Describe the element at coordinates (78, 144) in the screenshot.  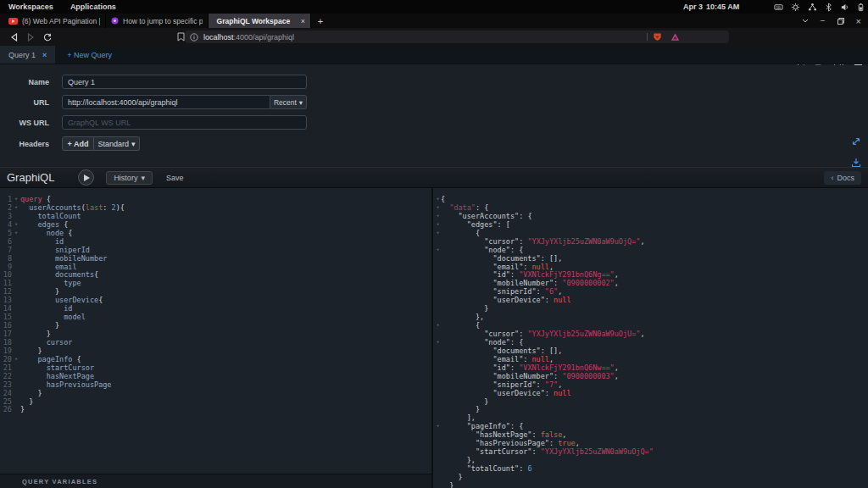
I see `add-header-button: + Add` at that location.